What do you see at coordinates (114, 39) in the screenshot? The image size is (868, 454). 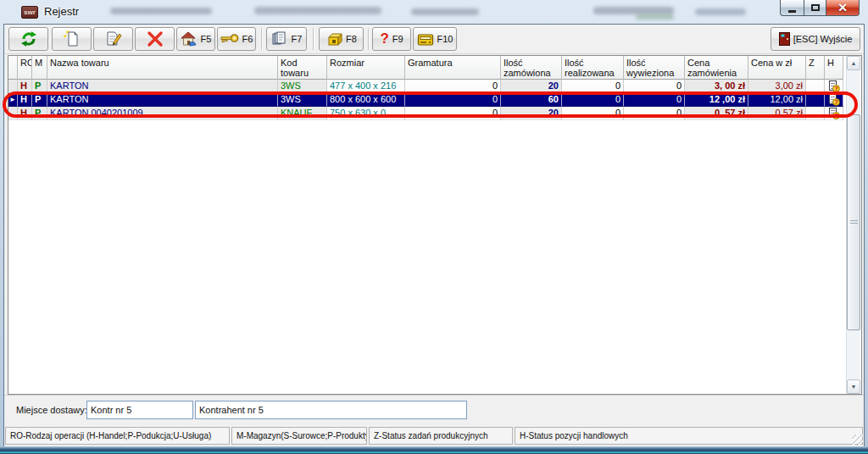 I see `edit-document-icon` at bounding box center [114, 39].